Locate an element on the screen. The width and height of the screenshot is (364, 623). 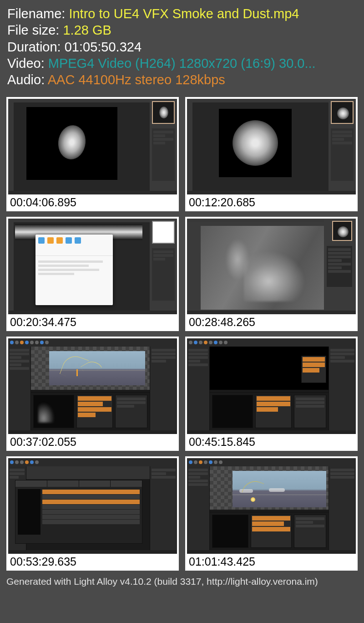
filename-value: Intro to UE4 VFX Smoke and Dust.mp4 is located at coordinates (184, 14).